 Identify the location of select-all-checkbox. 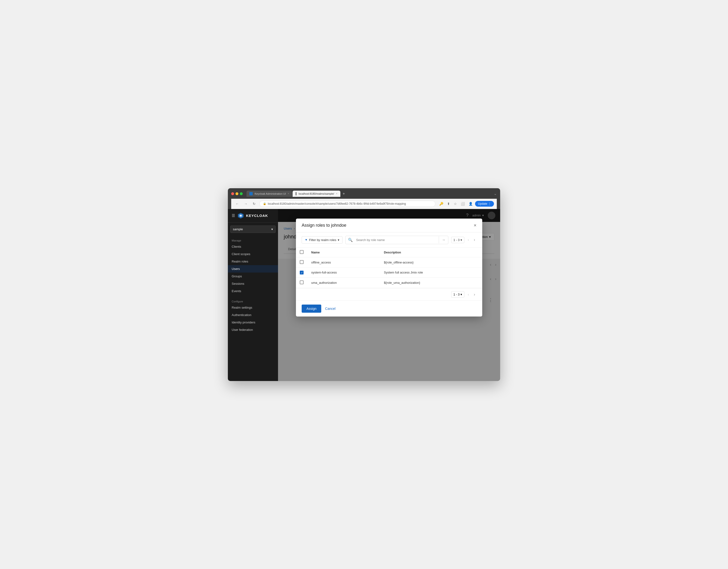
(302, 252).